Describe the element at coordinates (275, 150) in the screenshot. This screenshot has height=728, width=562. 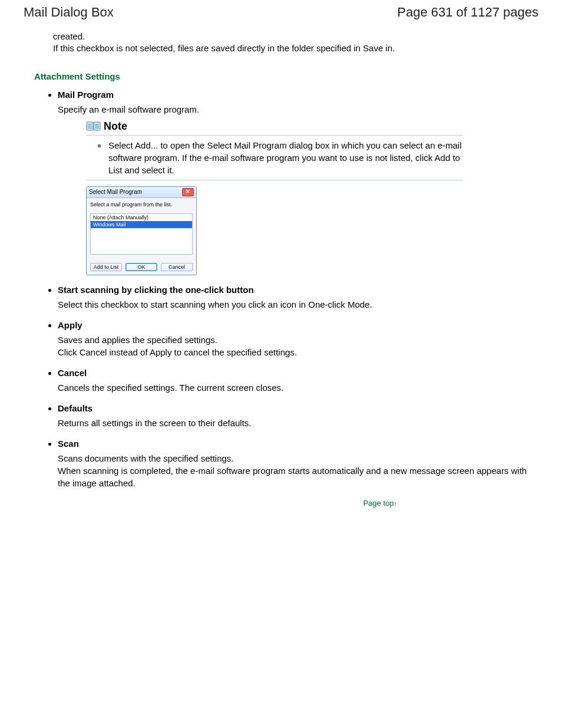
I see `note-block: Note Select Add... to open the Select Ma…` at that location.